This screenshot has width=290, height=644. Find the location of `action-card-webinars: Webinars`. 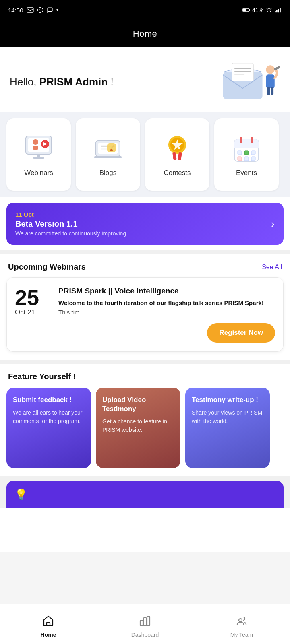

action-card-webinars: Webinars is located at coordinates (39, 155).